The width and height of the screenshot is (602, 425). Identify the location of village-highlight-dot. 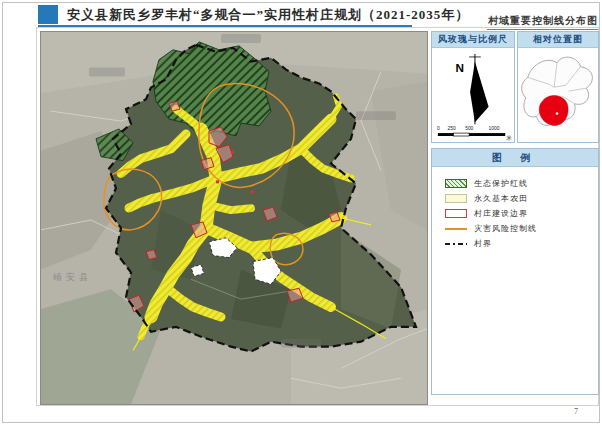
(558, 114).